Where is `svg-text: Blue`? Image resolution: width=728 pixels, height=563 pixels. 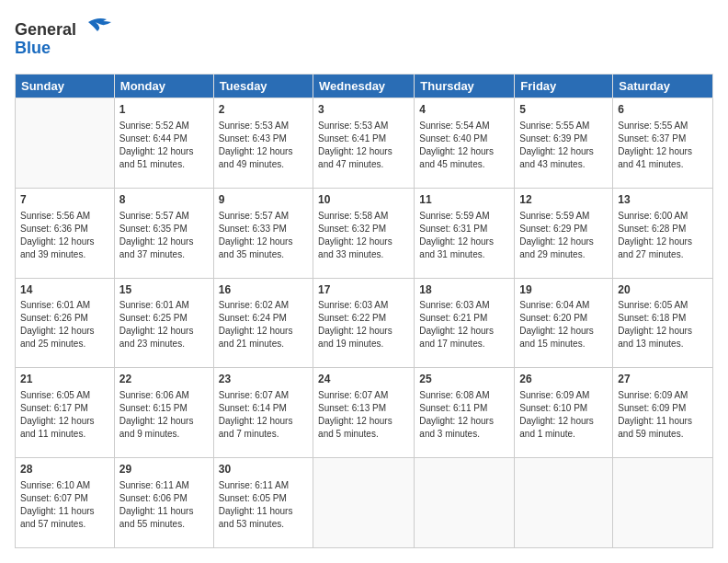 svg-text: Blue is located at coordinates (33, 48).